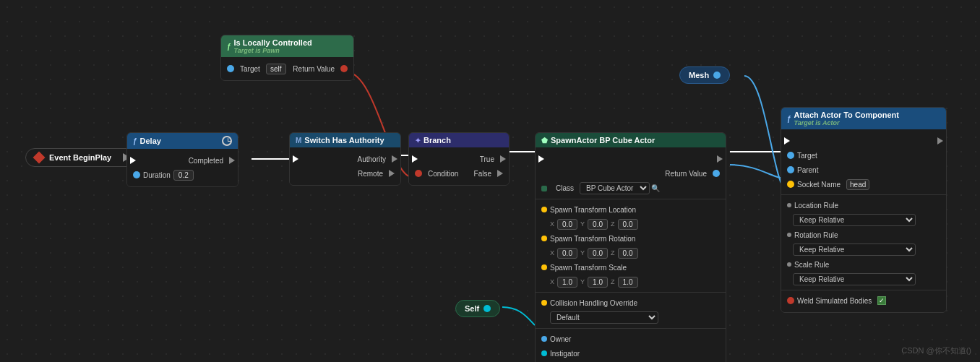 This screenshot has height=362, width=980. I want to click on attach-parent-row: Parent, so click(864, 170).